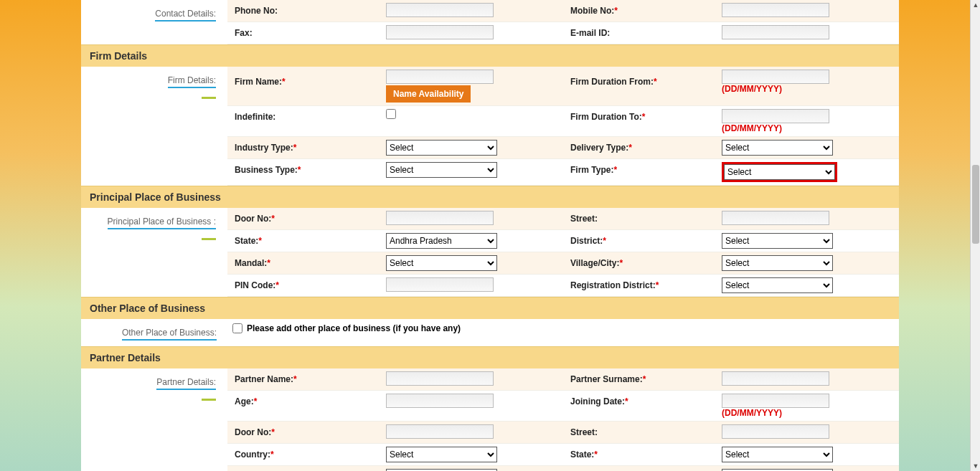 The width and height of the screenshot is (980, 471). I want to click on scroll-thumb, so click(976, 204).